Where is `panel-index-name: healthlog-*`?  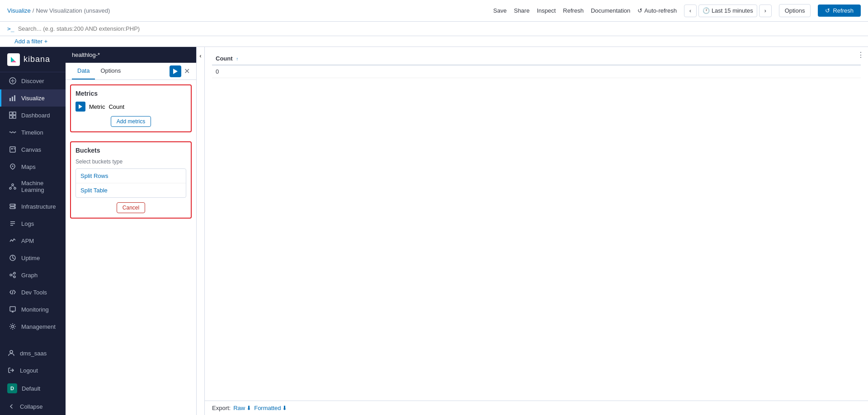
panel-index-name: healthlog-* is located at coordinates (86, 55).